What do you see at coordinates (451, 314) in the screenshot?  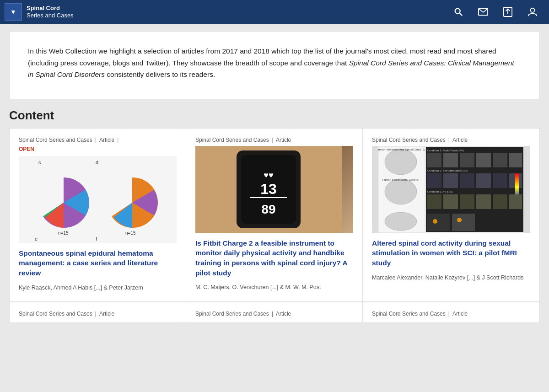 I see `article-stub-3-meta: Spinal Cord Series and Cases | Article` at bounding box center [451, 314].